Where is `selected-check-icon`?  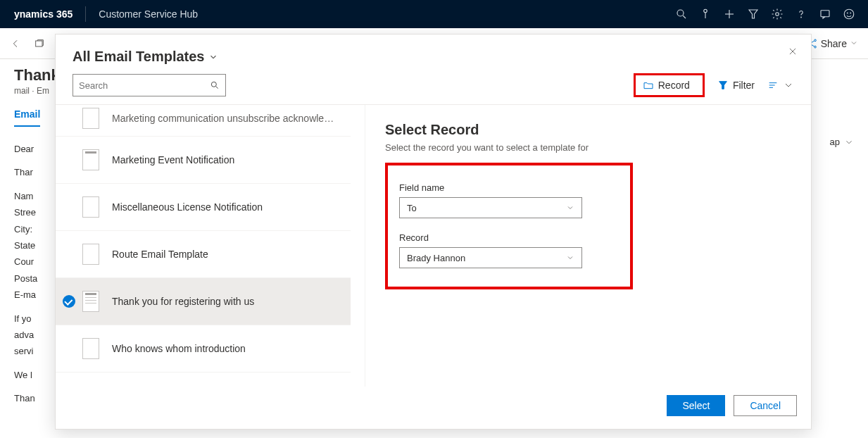 selected-check-icon is located at coordinates (69, 301).